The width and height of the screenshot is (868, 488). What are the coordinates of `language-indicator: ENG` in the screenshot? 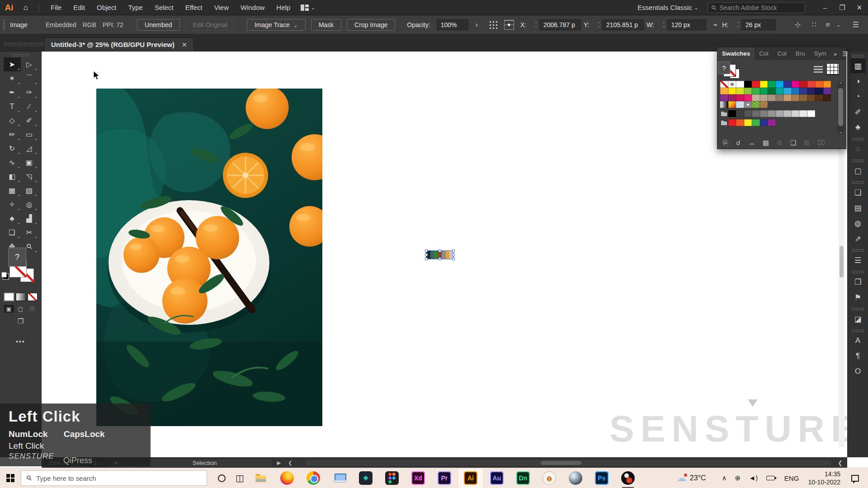 It's located at (792, 478).